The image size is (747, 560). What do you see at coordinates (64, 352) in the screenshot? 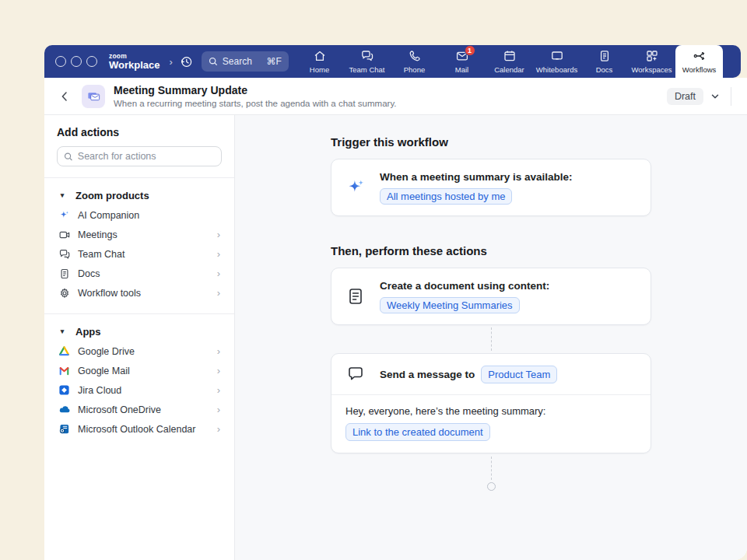
I see `google-drive-icon` at bounding box center [64, 352].